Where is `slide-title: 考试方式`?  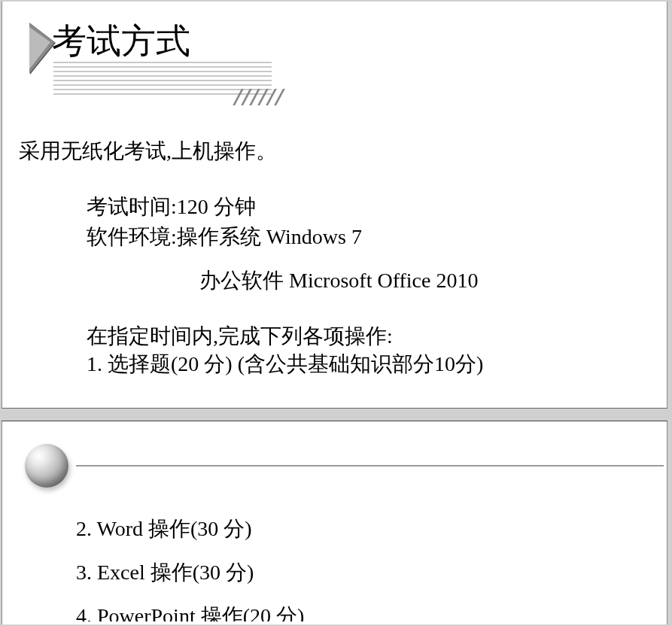 slide-title: 考试方式 is located at coordinates (121, 41).